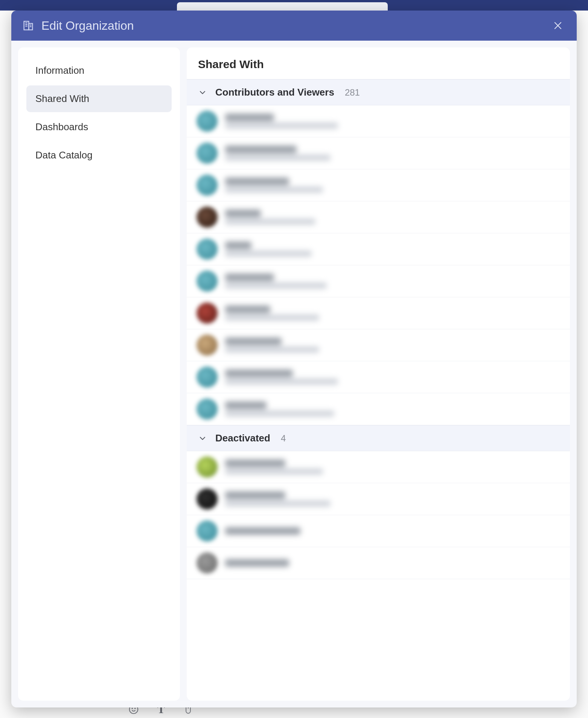 This screenshot has height=718, width=588. I want to click on sidebar-item-label: Dashboards, so click(62, 127).